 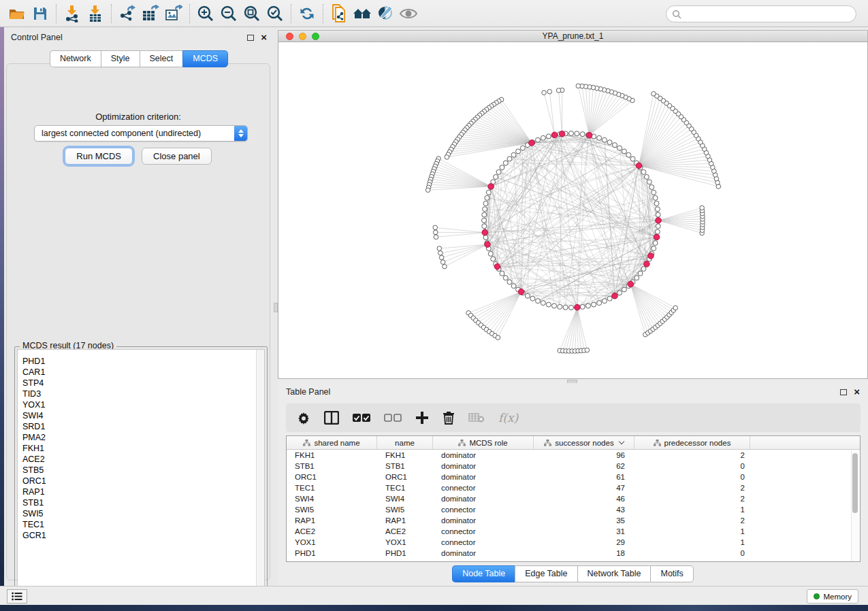 What do you see at coordinates (174, 14) in the screenshot?
I see `export-image-icon` at bounding box center [174, 14].